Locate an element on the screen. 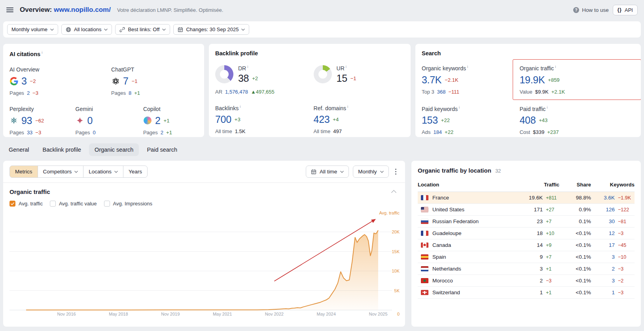 This screenshot has width=644, height=331. filter-label: Changes: 30 Sep 2025 is located at coordinates (212, 29).